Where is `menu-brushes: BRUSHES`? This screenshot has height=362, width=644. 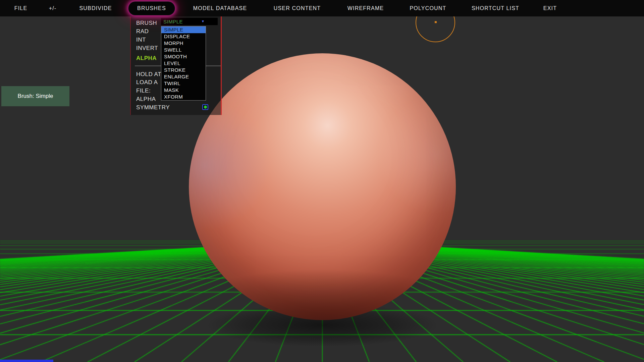
menu-brushes: BRUSHES is located at coordinates (152, 8).